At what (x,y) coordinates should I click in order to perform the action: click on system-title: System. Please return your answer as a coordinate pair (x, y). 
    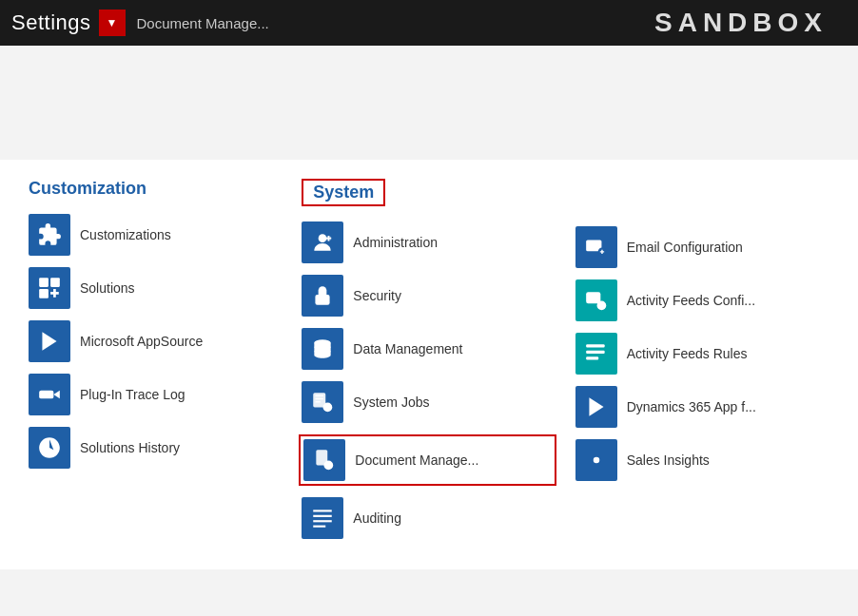
    Looking at the image, I should click on (343, 192).